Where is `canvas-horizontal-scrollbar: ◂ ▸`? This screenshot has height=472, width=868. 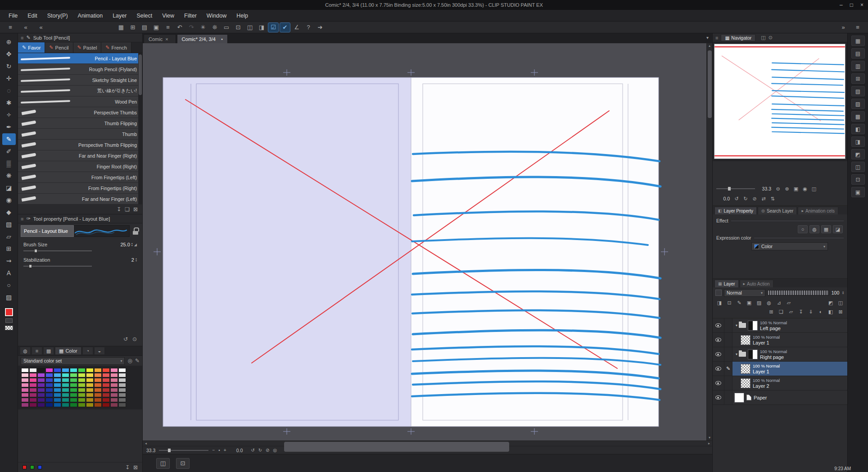
canvas-horizontal-scrollbar: ◂ ▸ is located at coordinates (428, 443).